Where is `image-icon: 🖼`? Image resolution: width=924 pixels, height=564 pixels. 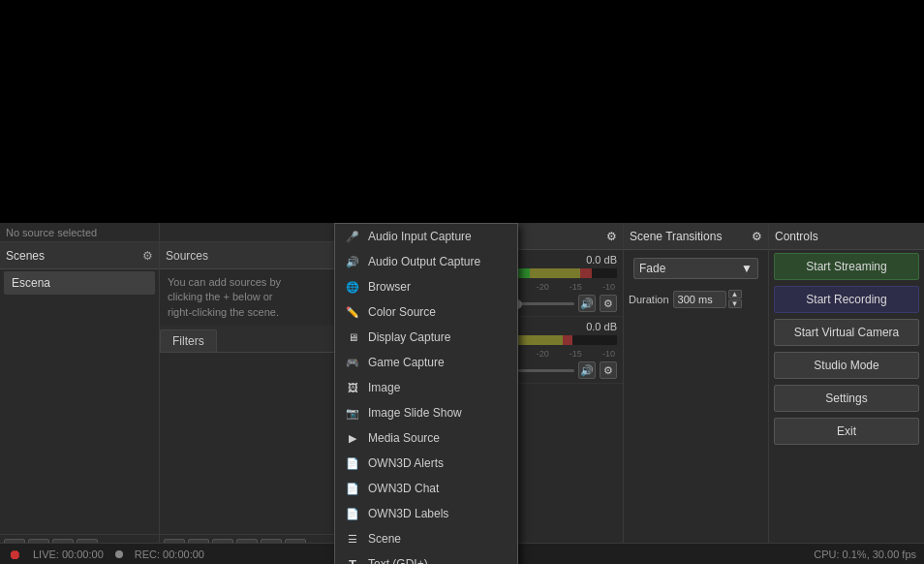 image-icon: 🖼 is located at coordinates (353, 388).